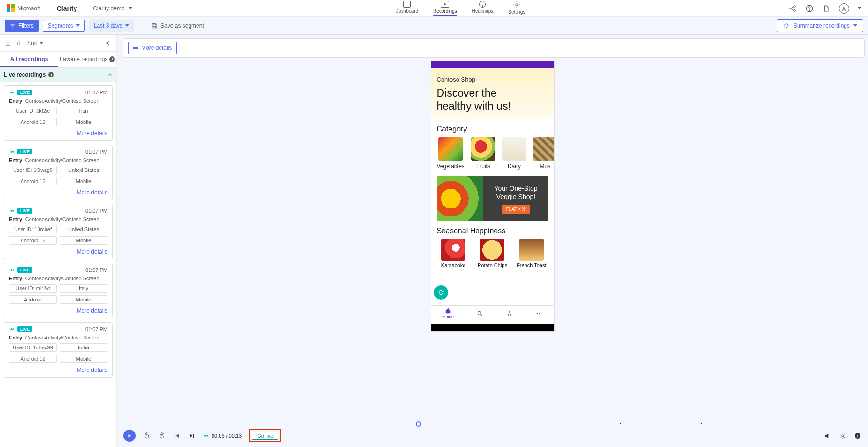 This screenshot has width=868, height=447. What do you see at coordinates (84, 288) in the screenshot?
I see `chip-location: Italy` at bounding box center [84, 288].